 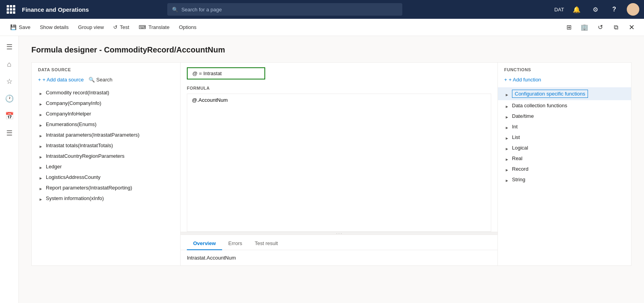 I want to click on show-details-button: Show details, so click(x=54, y=27).